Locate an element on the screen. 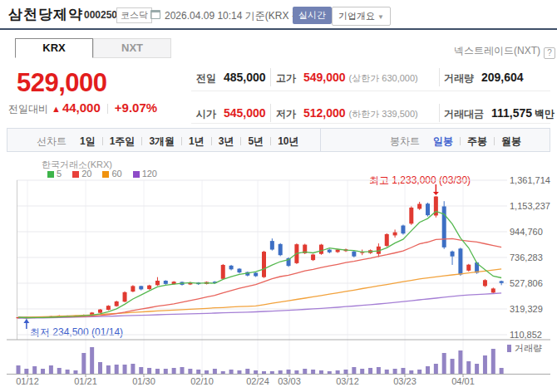 This screenshot has width=557, height=392. toolbar-period-3년: 3년 is located at coordinates (226, 141).